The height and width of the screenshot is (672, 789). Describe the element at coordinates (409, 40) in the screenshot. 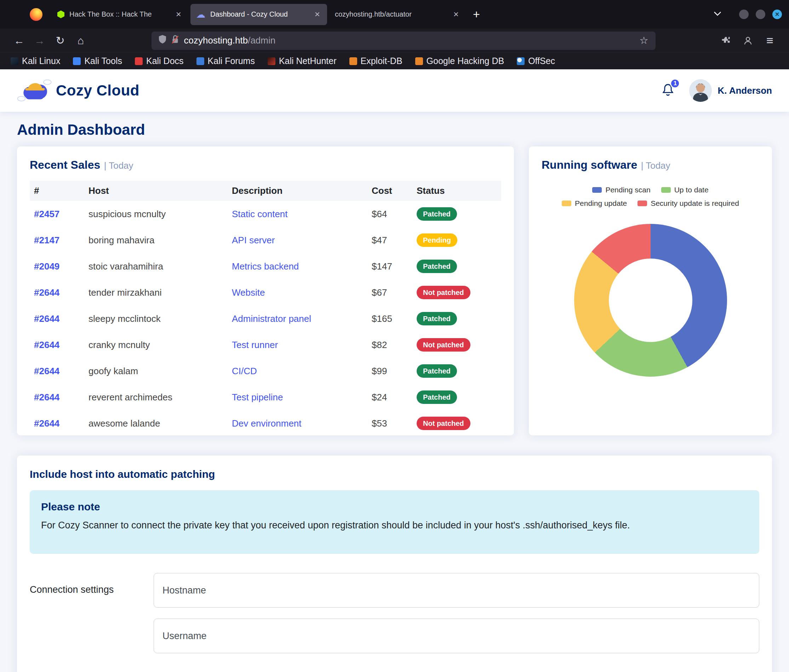

I see `url-text: cozyhosting.htb/admin` at that location.